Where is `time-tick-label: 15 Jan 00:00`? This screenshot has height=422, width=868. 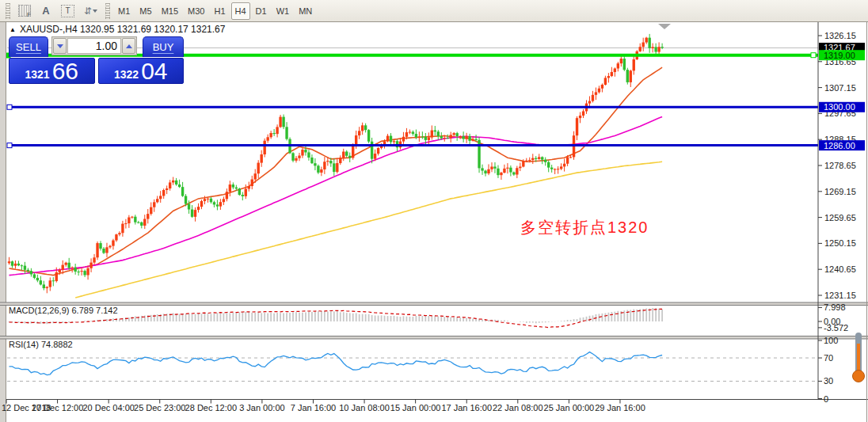 time-tick-label: 15 Jan 00:00 is located at coordinates (416, 408).